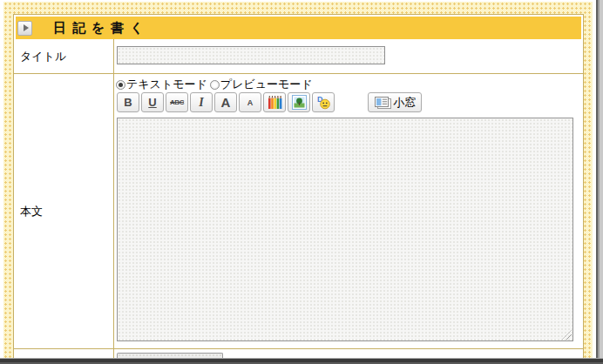  What do you see at coordinates (395, 103) in the screenshot?
I see `small-window-button: 小窓` at bounding box center [395, 103].